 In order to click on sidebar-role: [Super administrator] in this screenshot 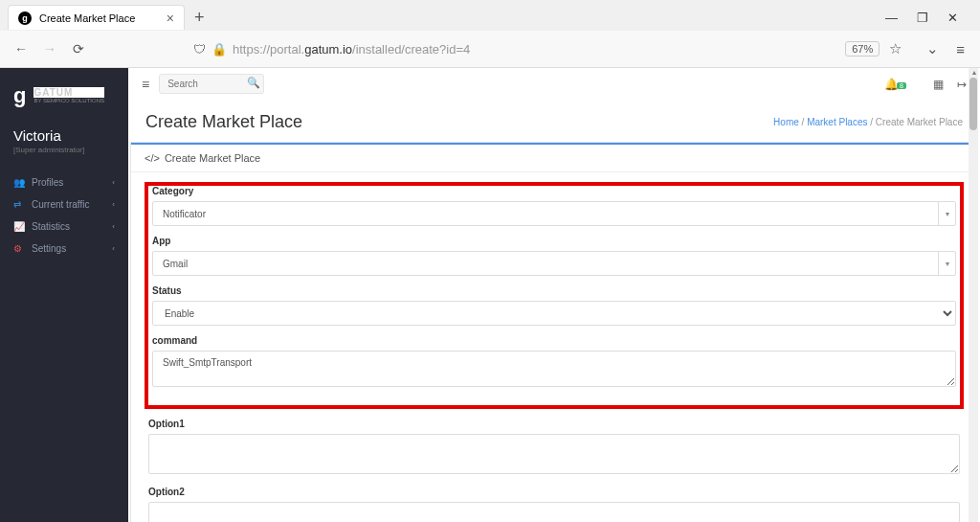, I will do `click(64, 159)`.